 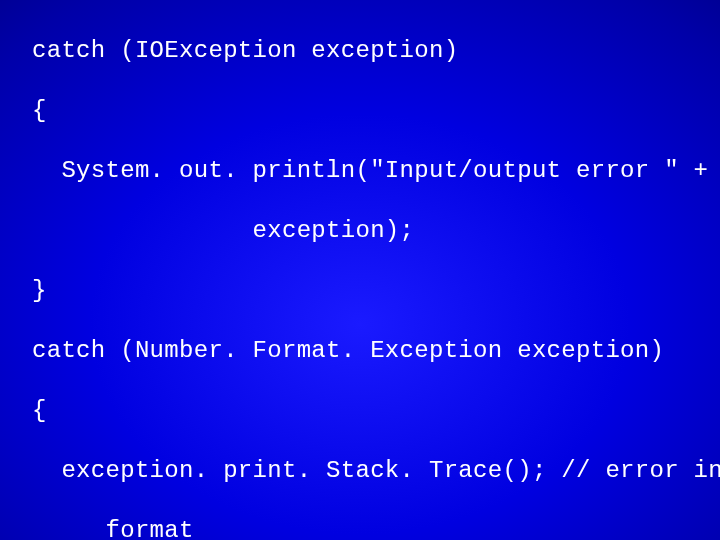 I want to click on code-line: }, so click(x=376, y=291).